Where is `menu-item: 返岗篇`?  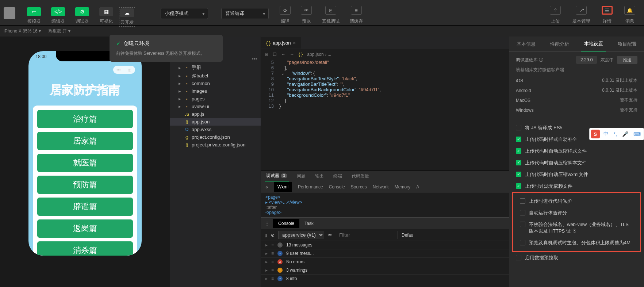 menu-item: 返岗篇 is located at coordinates (85, 229).